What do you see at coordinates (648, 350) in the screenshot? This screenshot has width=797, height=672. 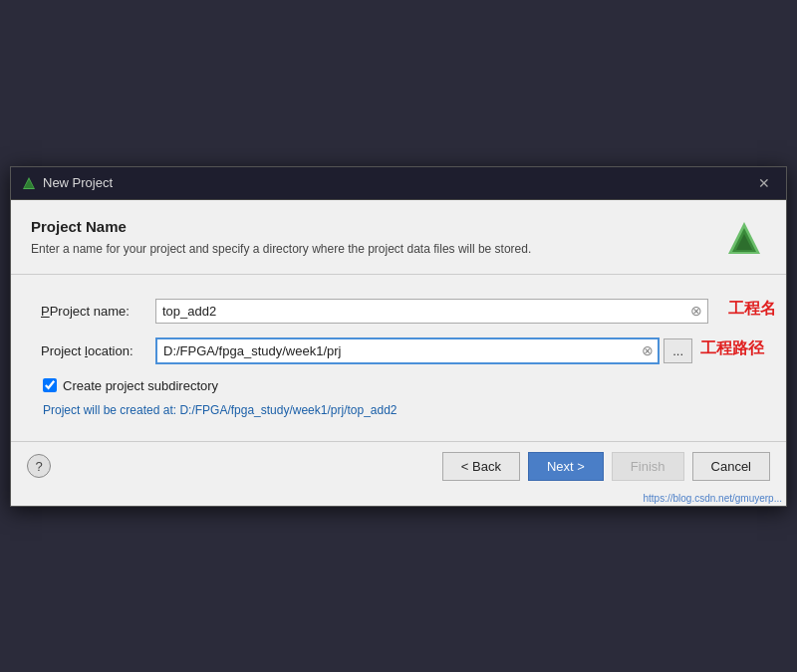 I see `project-location-clear-button: ⊗` at bounding box center [648, 350].